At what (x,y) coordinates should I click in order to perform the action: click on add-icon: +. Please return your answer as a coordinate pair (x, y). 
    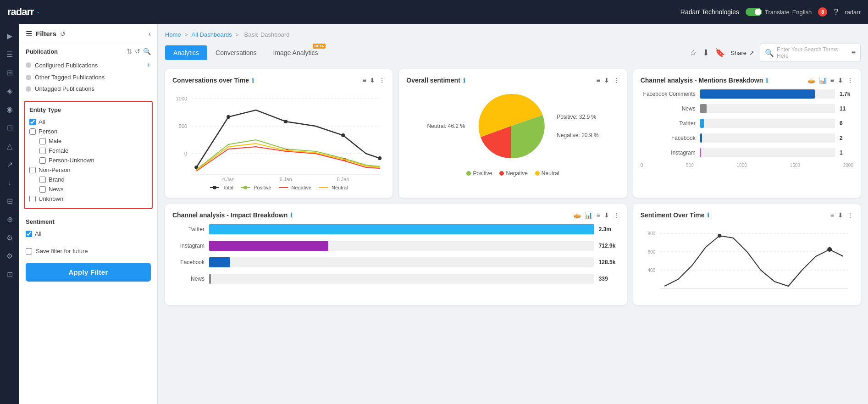
    Looking at the image, I should click on (149, 65).